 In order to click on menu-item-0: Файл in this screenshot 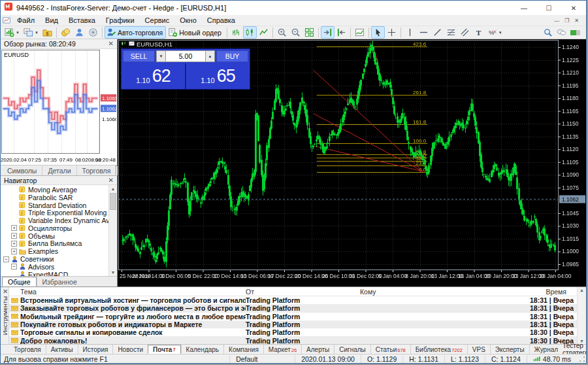, I will do `click(26, 20)`.